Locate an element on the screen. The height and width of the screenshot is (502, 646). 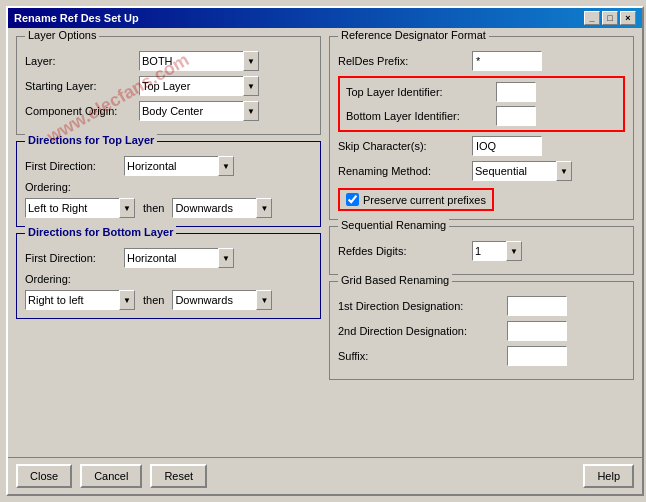
close-button: Close is located at coordinates (44, 476).